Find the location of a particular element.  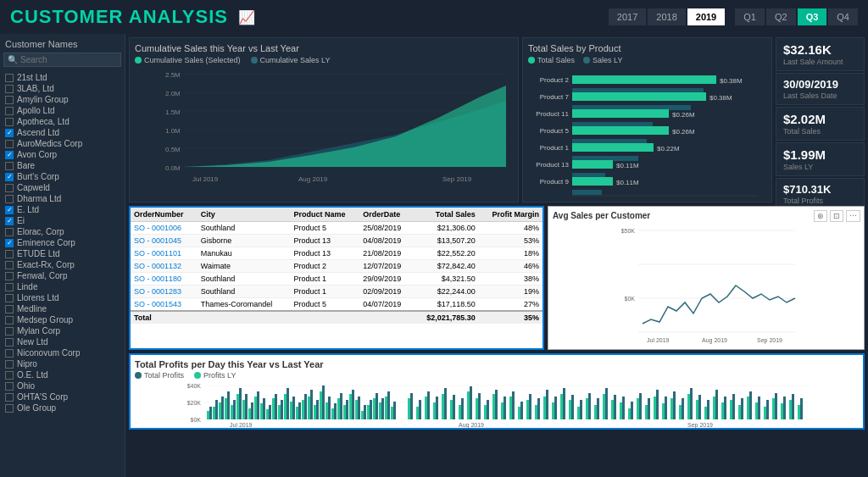

table-cell: Thames-Coromandel is located at coordinates (244, 305).